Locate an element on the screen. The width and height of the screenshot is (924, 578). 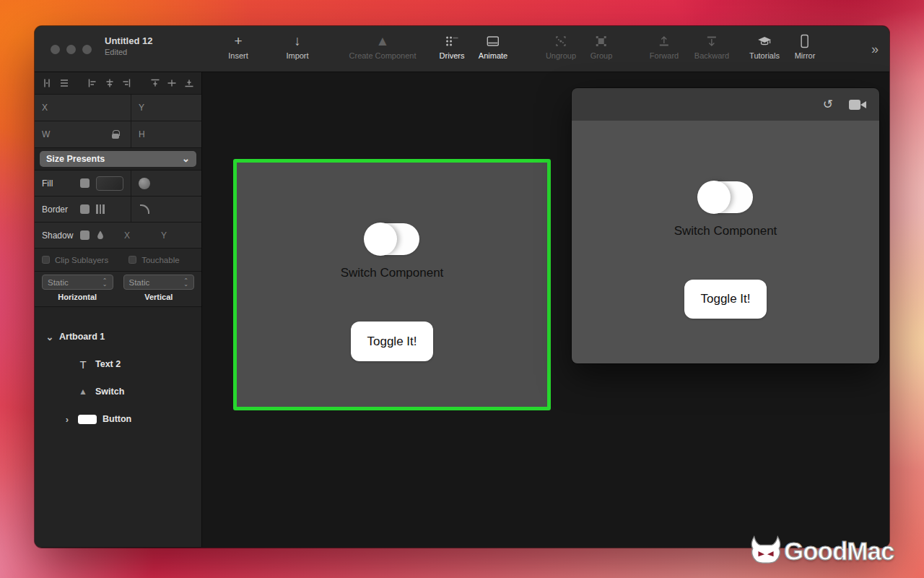
y-position-field: Y is located at coordinates (166, 108).